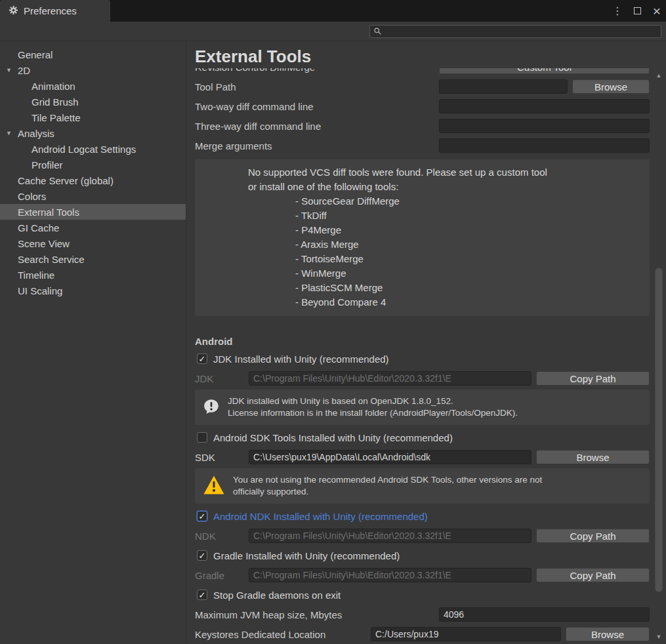 This screenshot has width=666, height=644. Describe the element at coordinates (222, 536) in the screenshot. I see `ndk-path-label: NDK` at that location.